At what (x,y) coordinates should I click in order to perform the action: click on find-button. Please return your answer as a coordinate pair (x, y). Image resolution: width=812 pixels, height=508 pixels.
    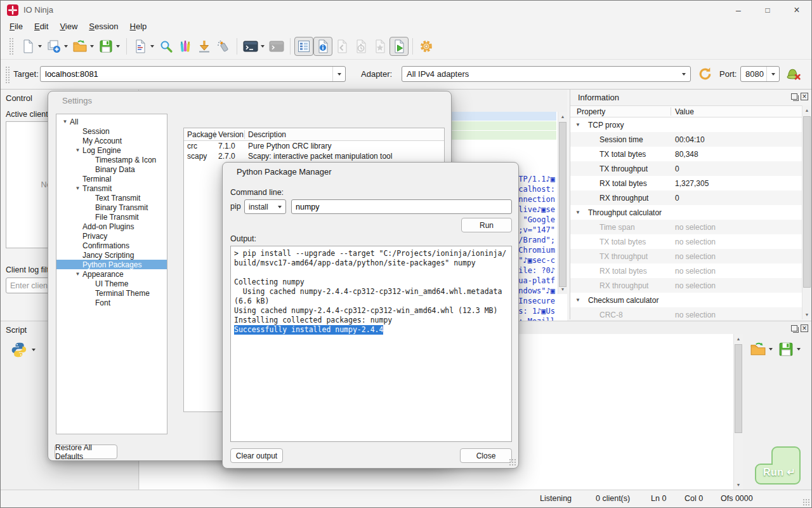
    Looking at the image, I should click on (166, 46).